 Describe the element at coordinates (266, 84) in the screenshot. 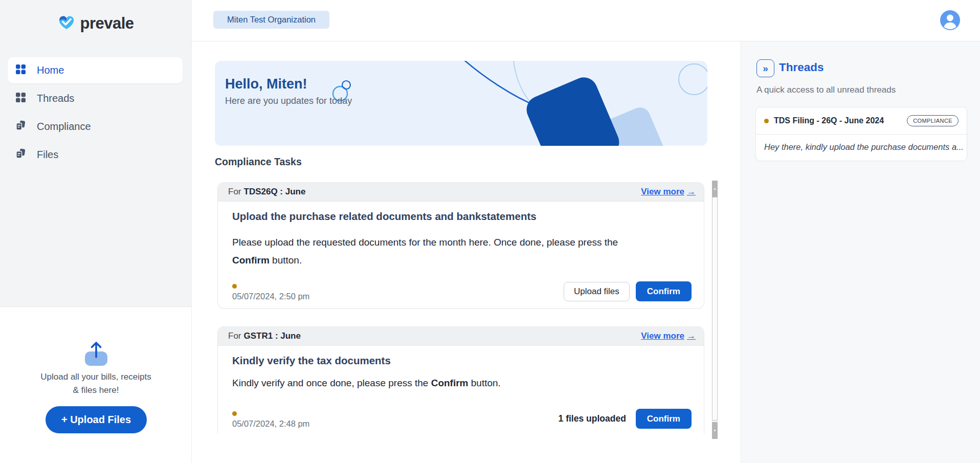

I see `banner-greeting: Hello, Miten!` at that location.